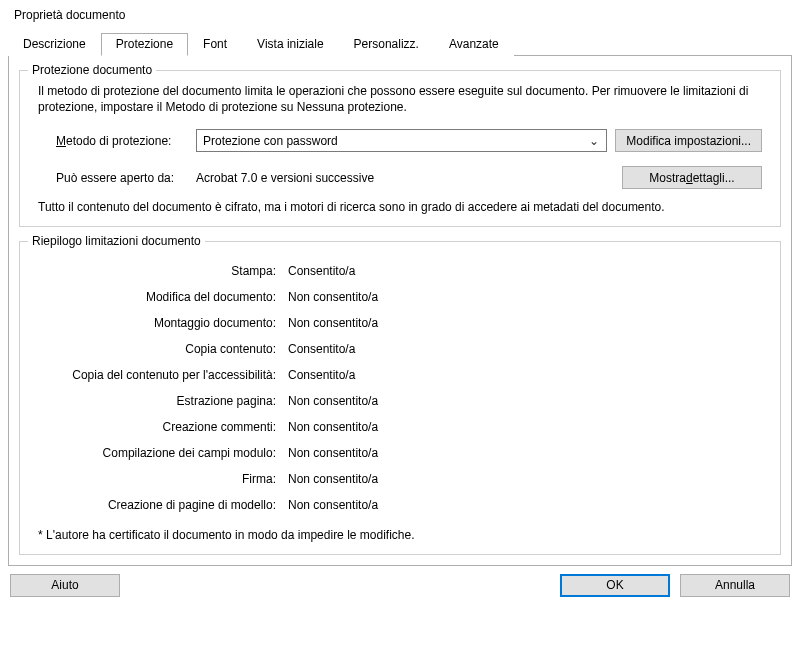  Describe the element at coordinates (594, 141) in the screenshot. I see `chevron-down-icon: ⌄` at that location.